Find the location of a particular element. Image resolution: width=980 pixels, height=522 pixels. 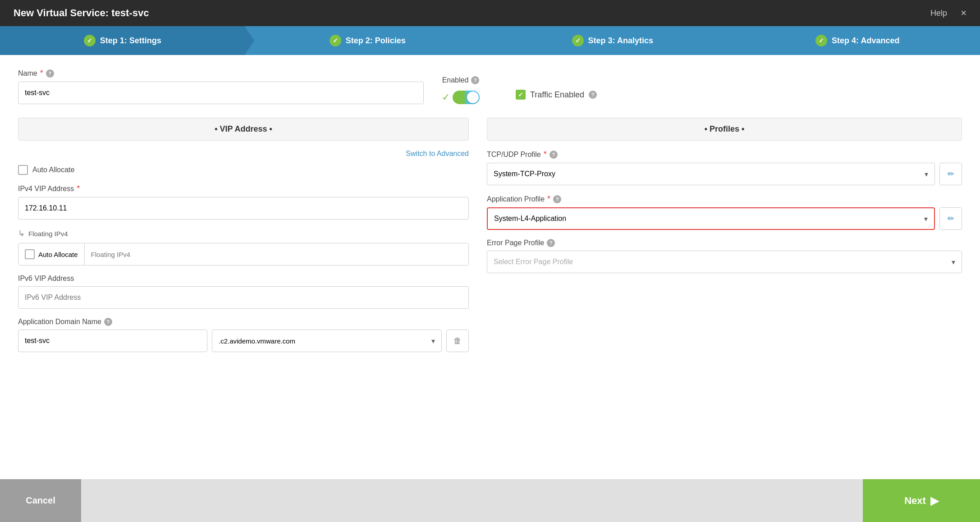

traffic-enabled-label: Traffic Enabled is located at coordinates (557, 95).